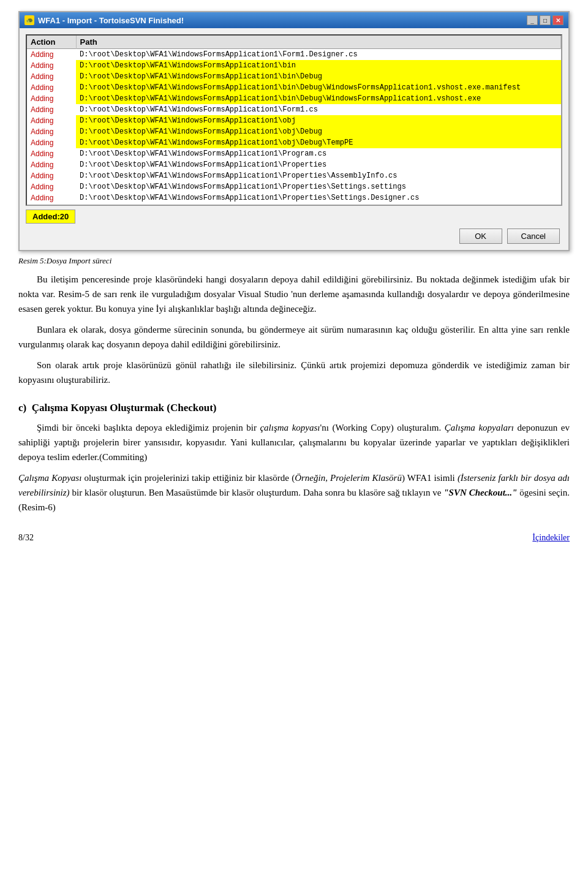 The height and width of the screenshot is (884, 588). I want to click on paragraph-2: Bunlara ek olarak, dosya gönderme süreci…, so click(294, 337).